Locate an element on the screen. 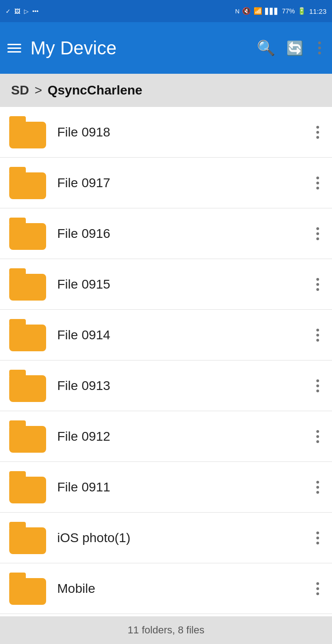  file-name: File 0915 is located at coordinates (179, 284).